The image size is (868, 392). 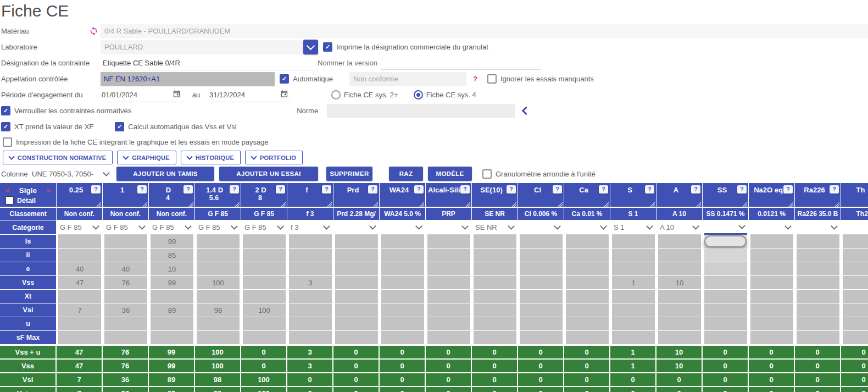 What do you see at coordinates (526, 111) in the screenshot?
I see `collapse-left-icon` at bounding box center [526, 111].